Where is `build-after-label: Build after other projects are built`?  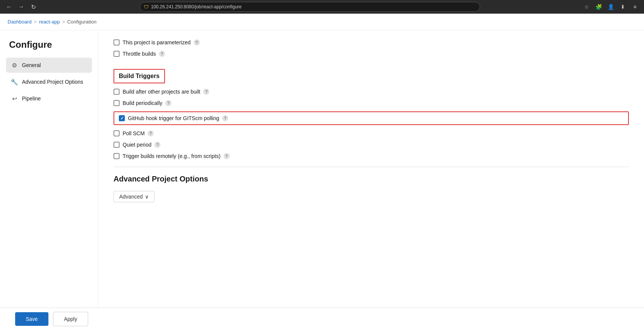 build-after-label: Build after other projects are built is located at coordinates (161, 92).